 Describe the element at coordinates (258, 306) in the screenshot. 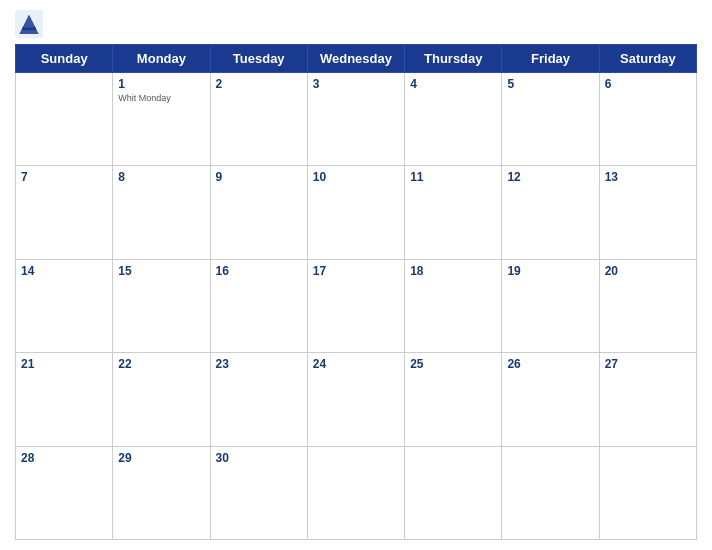

I see `calendar-day-cell: 16` at that location.